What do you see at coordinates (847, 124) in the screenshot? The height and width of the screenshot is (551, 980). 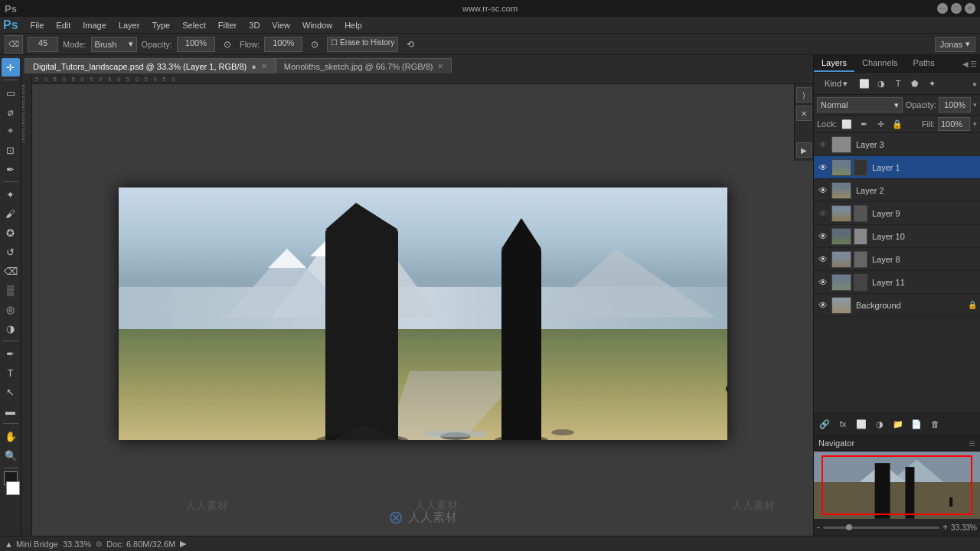 I see `lock-pixels-btn: ⬜` at bounding box center [847, 124].